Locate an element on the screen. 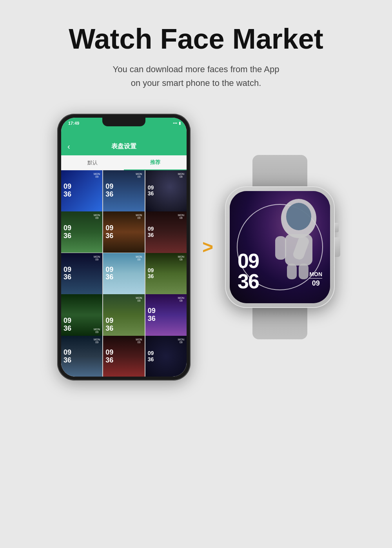 This screenshot has height=548, width=392. cell-date-2: MON09 is located at coordinates (139, 175).